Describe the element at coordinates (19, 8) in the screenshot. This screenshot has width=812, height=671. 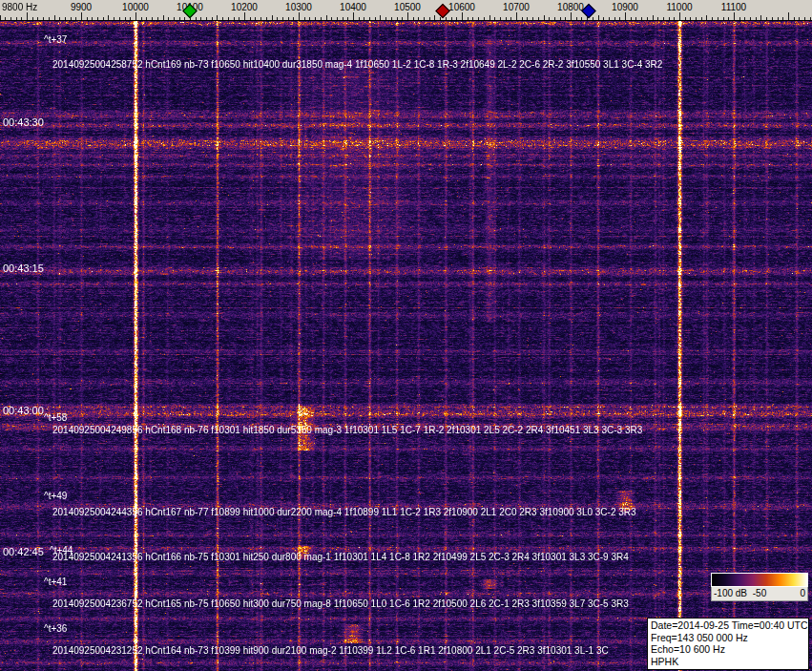
I see `freq-scale-label: 9800 Hz` at that location.